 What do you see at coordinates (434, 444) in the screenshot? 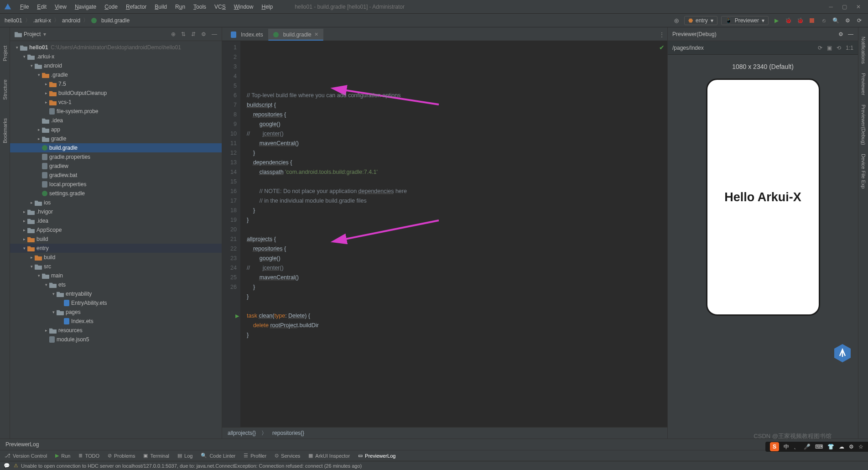
I see `previewer-log-title-bar: PreviewerLog` at bounding box center [434, 444].